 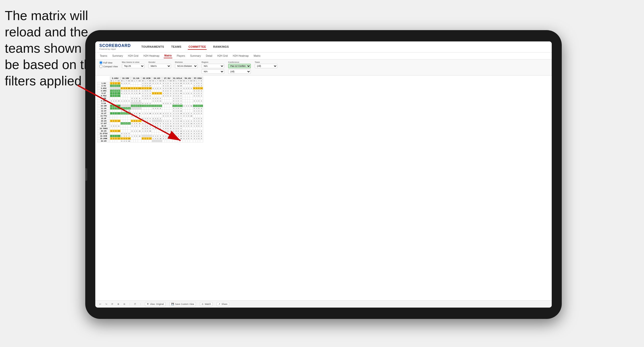 What do you see at coordinates (150, 126) in the screenshot?
I see `table-row: 18. UI 20011 0100 1000 0100 10013 01013 …` at bounding box center [150, 126].